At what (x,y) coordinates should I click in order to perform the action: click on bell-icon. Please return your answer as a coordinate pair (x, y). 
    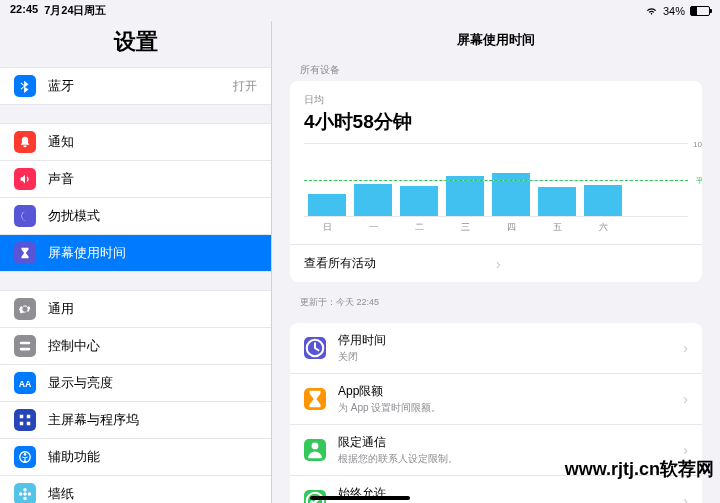
    Looking at the image, I should click on (25, 142).